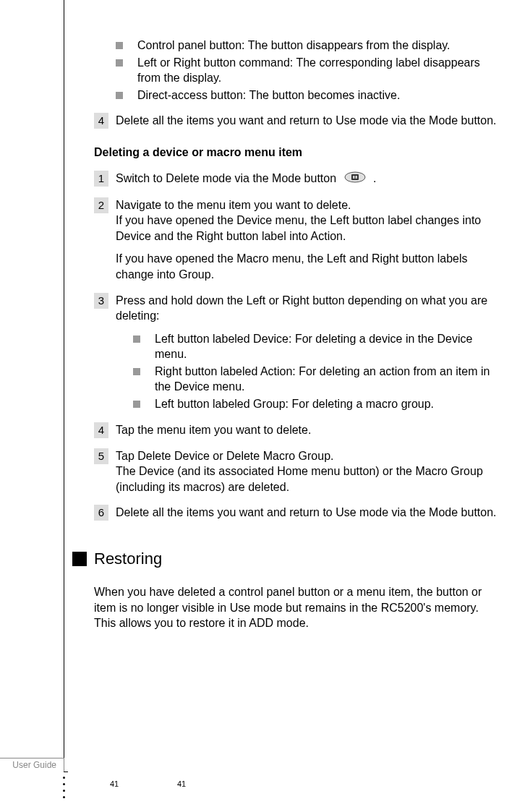 The image size is (517, 812). Describe the element at coordinates (101, 205) in the screenshot. I see `step-number: 2` at that location.